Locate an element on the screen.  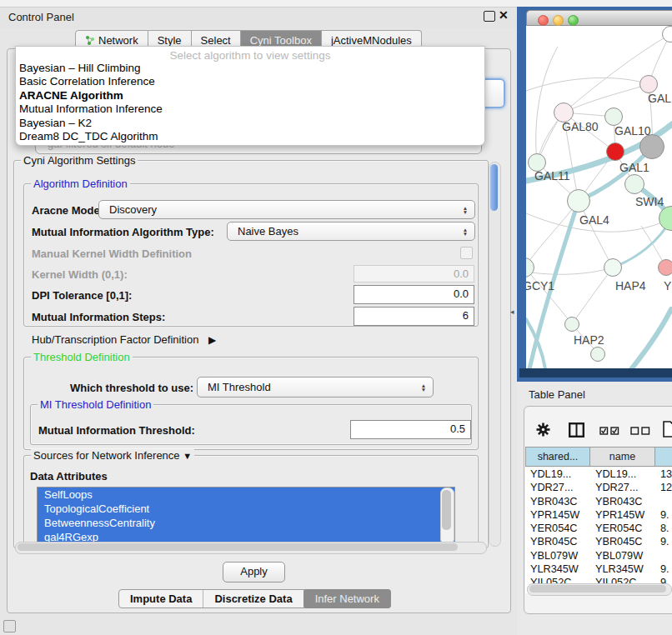
bottom-tab-bar: Impute DataDiscretize DataInfer Network is located at coordinates (255, 598).